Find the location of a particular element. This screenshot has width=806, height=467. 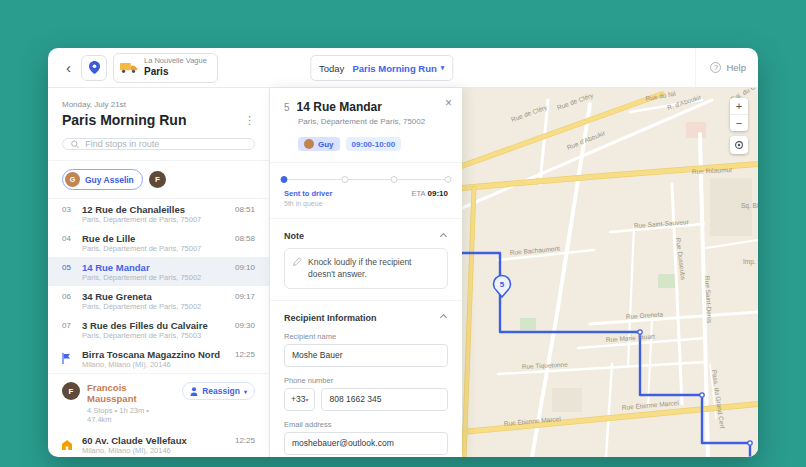

stop-number: 05 is located at coordinates (68, 272).